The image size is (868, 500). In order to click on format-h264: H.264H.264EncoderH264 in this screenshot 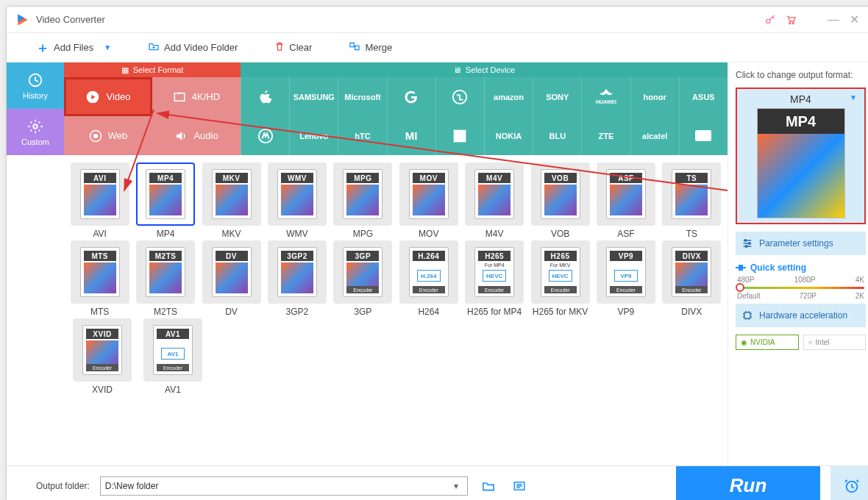, I will do `click(428, 279)`.